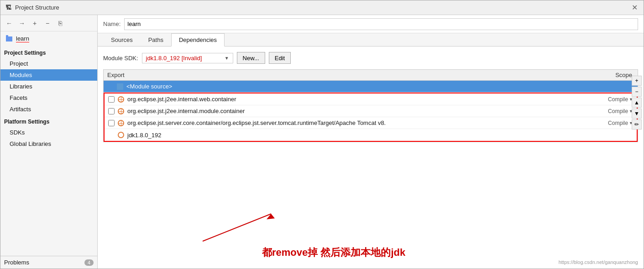 The image size is (644, 269). What do you see at coordinates (637, 81) in the screenshot?
I see `add-dep-button: +` at bounding box center [637, 81].